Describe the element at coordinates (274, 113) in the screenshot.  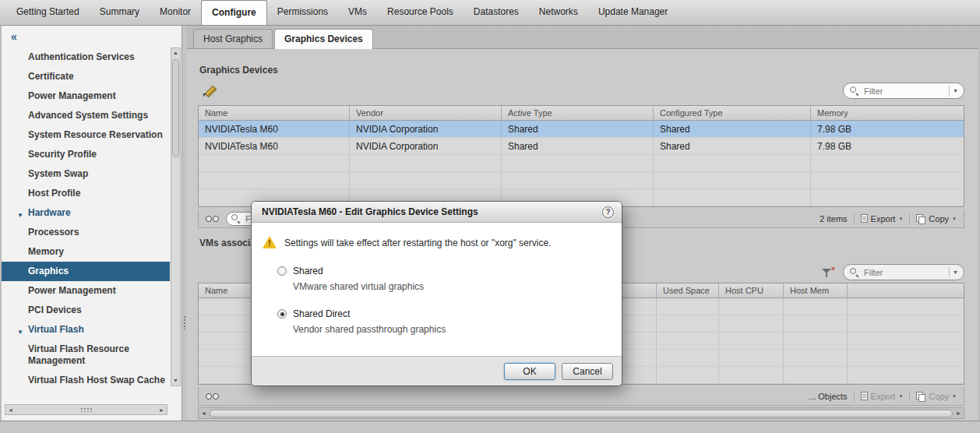
I see `column-header-name: Name` at that location.